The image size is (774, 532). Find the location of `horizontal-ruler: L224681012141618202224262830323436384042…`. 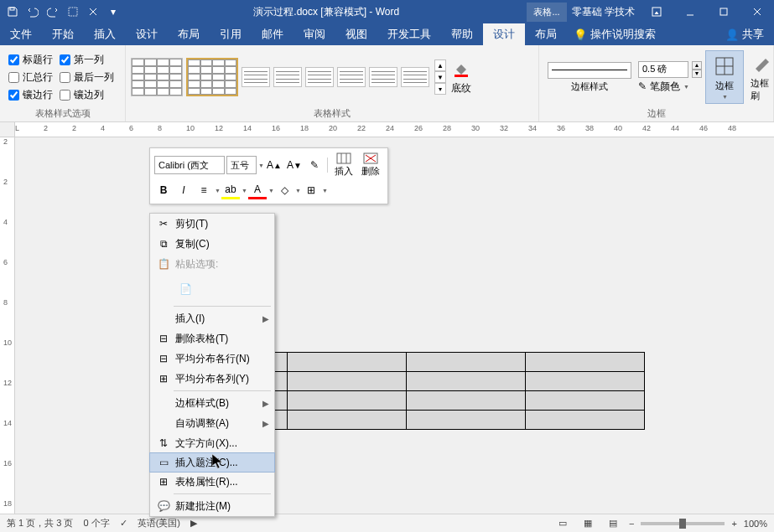

horizontal-ruler: L224681012141618202224262830323436384042… is located at coordinates (394, 130).